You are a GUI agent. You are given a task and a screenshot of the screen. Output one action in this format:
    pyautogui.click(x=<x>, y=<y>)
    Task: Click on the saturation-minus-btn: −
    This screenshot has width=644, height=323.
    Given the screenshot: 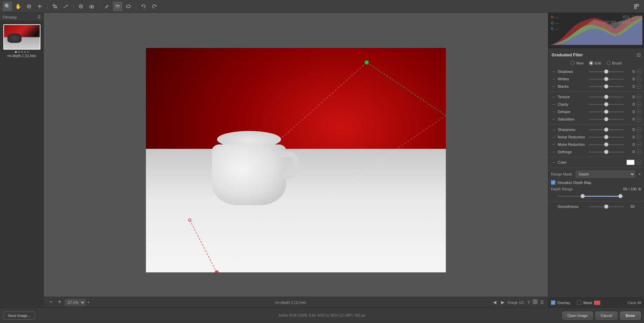 What is the action you would take?
    pyautogui.click(x=554, y=119)
    